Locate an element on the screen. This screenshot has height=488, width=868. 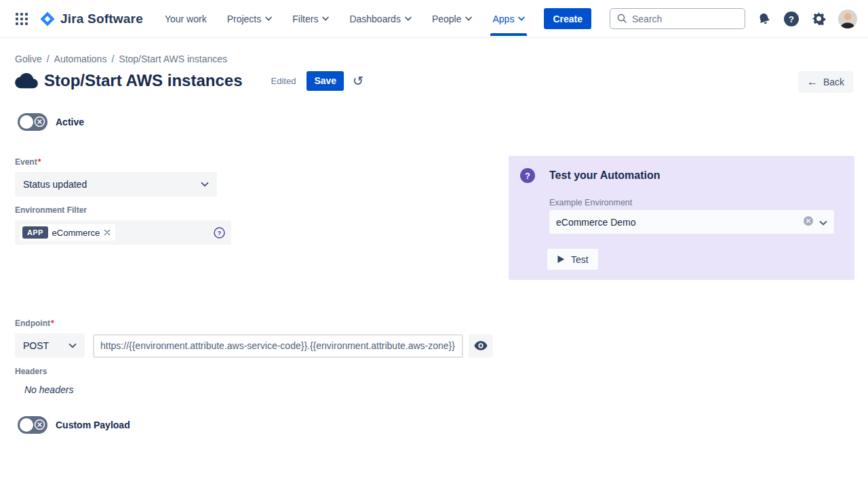
page-header: Stop/Start AWS instances Edited Save ↺ is located at coordinates (189, 81).